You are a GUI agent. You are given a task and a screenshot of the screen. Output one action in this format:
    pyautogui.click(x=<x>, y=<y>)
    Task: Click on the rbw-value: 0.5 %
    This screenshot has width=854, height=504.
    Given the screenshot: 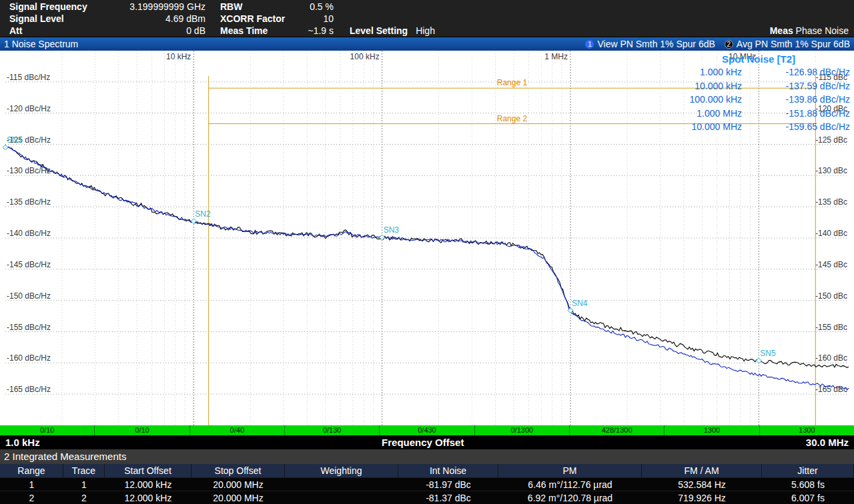 What is the action you would take?
    pyautogui.click(x=314, y=7)
    